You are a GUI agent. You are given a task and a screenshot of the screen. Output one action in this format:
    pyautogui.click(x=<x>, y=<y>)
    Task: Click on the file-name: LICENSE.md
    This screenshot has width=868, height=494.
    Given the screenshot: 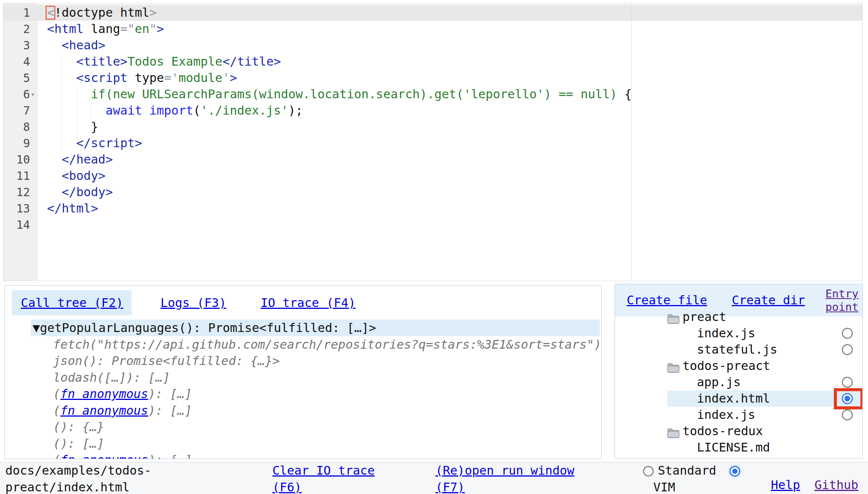 What is the action you would take?
    pyautogui.click(x=734, y=448)
    